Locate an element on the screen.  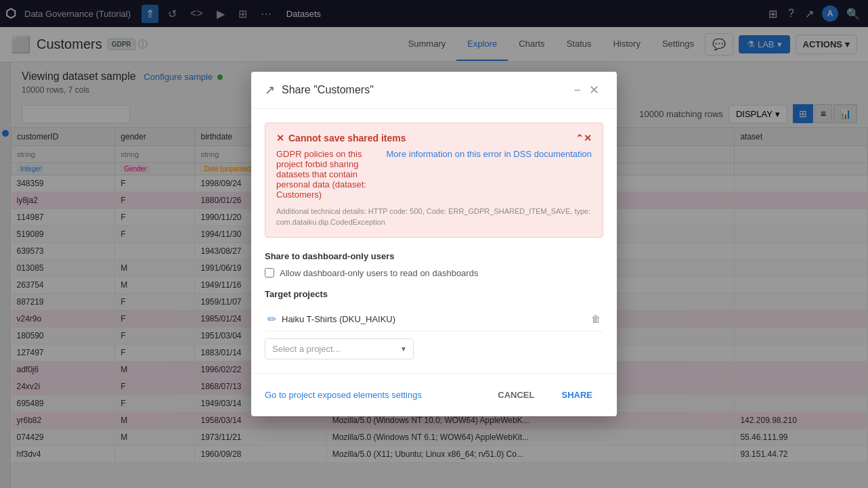
dialog-header: ↗ Share "Customers" − ✕ is located at coordinates (434, 91).